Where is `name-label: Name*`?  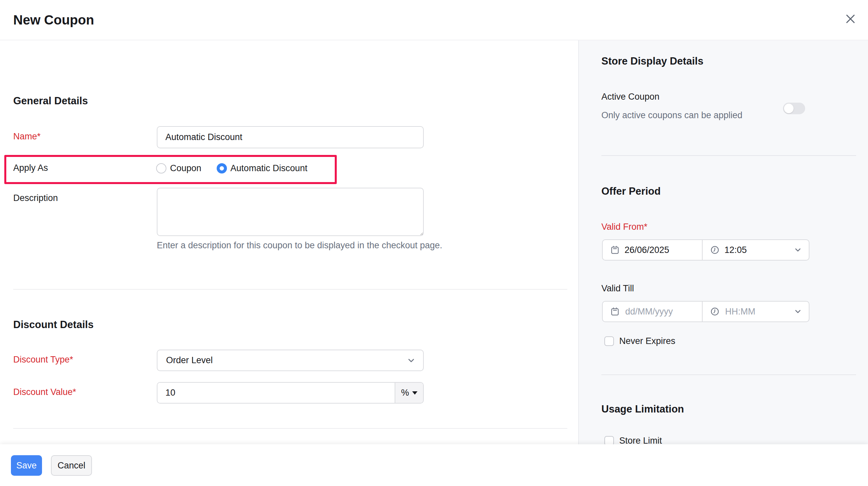
name-label: Name* is located at coordinates (27, 137).